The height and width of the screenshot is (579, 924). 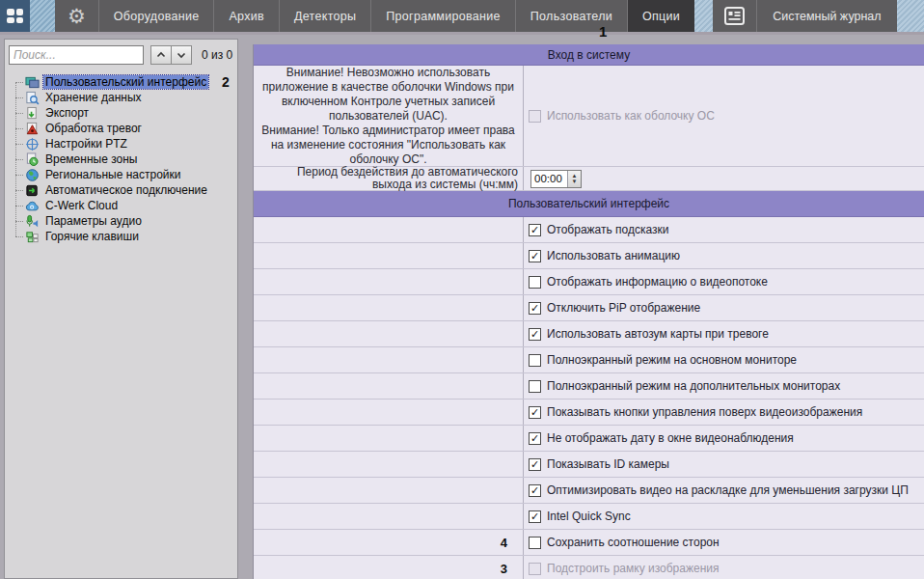 I want to click on spinner-arrows-icon: ▲▼, so click(x=574, y=179).